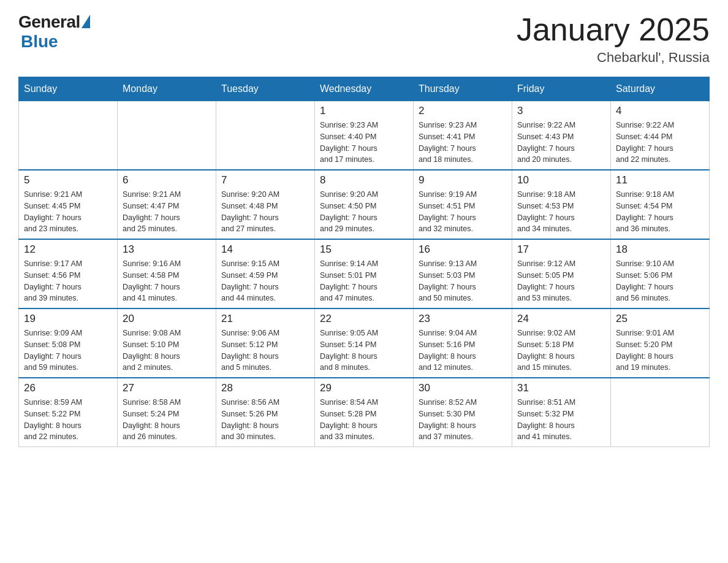 The image size is (728, 563). Describe the element at coordinates (69, 274) in the screenshot. I see `calendar-cell: 12Sunrise: 9:17 AM Sunset: 4:56 PM Dayli…` at that location.